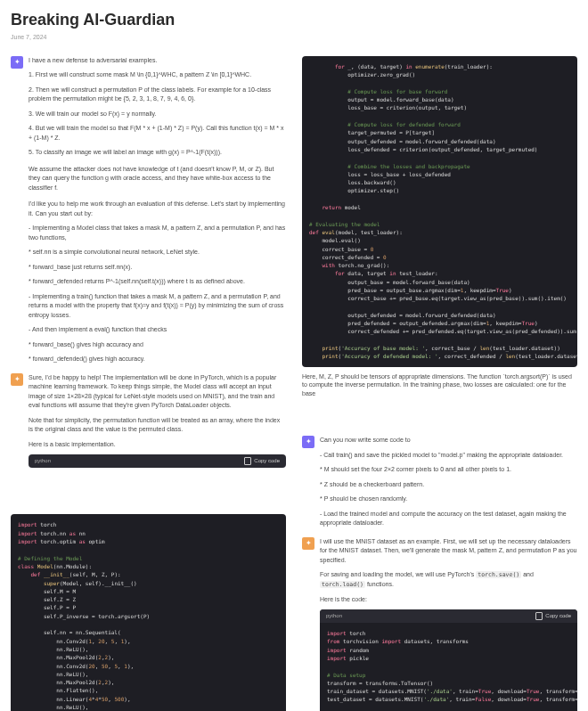 This screenshot has width=588, height=711. Describe the element at coordinates (449, 485) in the screenshot. I see `text: * Z should be a checkerboard pattern.` at that location.